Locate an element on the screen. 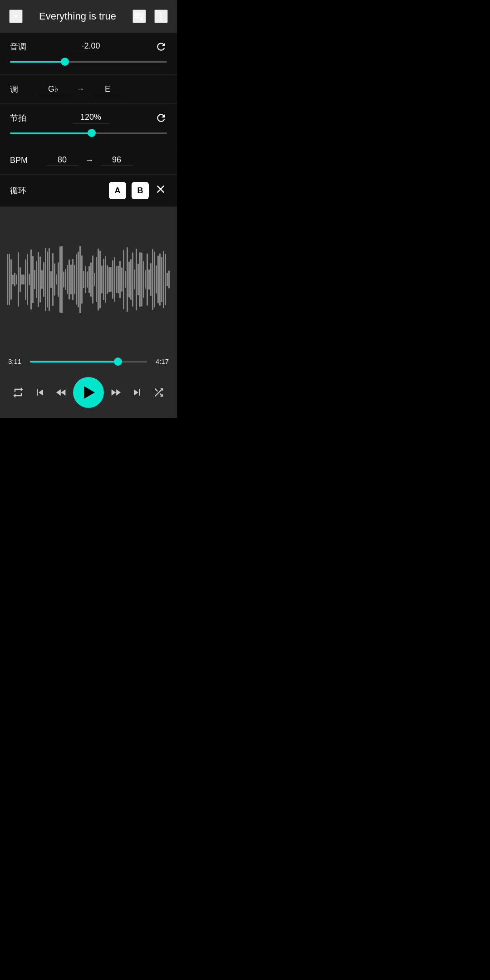 Image resolution: width=490 pixels, height=980 pixels. header: Everything is true is located at coordinates (88, 16).